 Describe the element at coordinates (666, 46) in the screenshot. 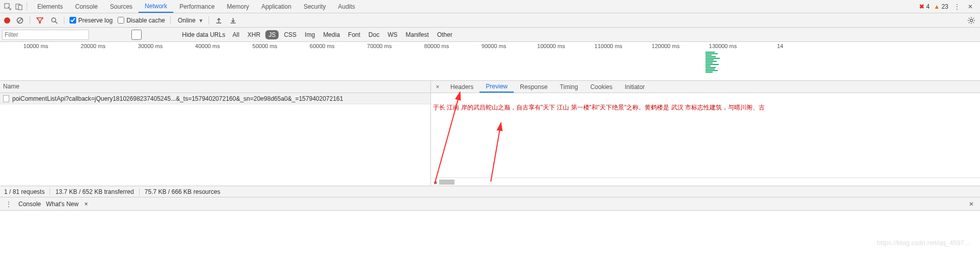

I see `time-label: 120000 ms` at that location.